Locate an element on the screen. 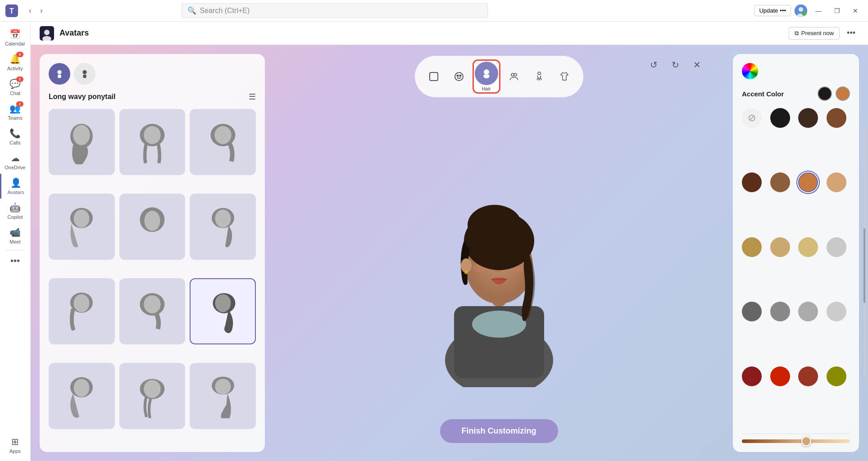 The width and height of the screenshot is (868, 461). sidebar-item-apps: ⊞ Apps is located at coordinates (15, 445).